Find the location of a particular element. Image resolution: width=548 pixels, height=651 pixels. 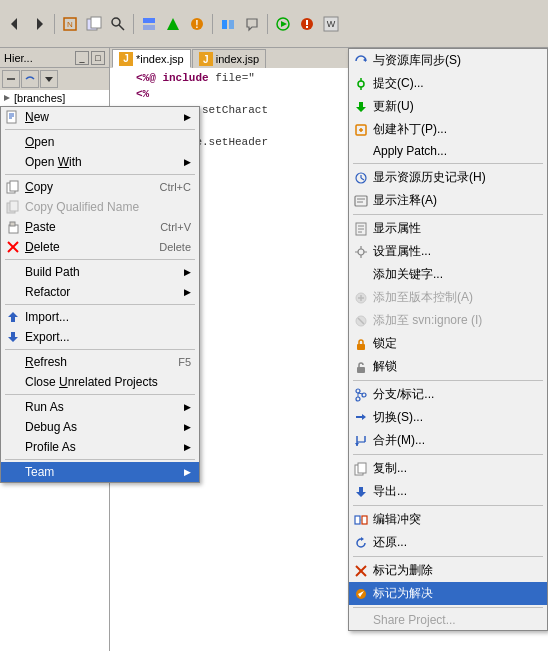

ctx-merge: 合并(M)... is located at coordinates (448, 440).